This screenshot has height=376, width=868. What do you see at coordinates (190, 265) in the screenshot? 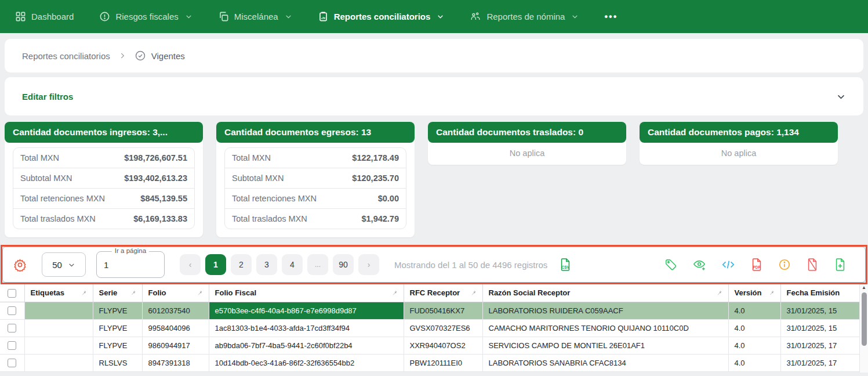
I see `prev-page-button: ‹` at bounding box center [190, 265].